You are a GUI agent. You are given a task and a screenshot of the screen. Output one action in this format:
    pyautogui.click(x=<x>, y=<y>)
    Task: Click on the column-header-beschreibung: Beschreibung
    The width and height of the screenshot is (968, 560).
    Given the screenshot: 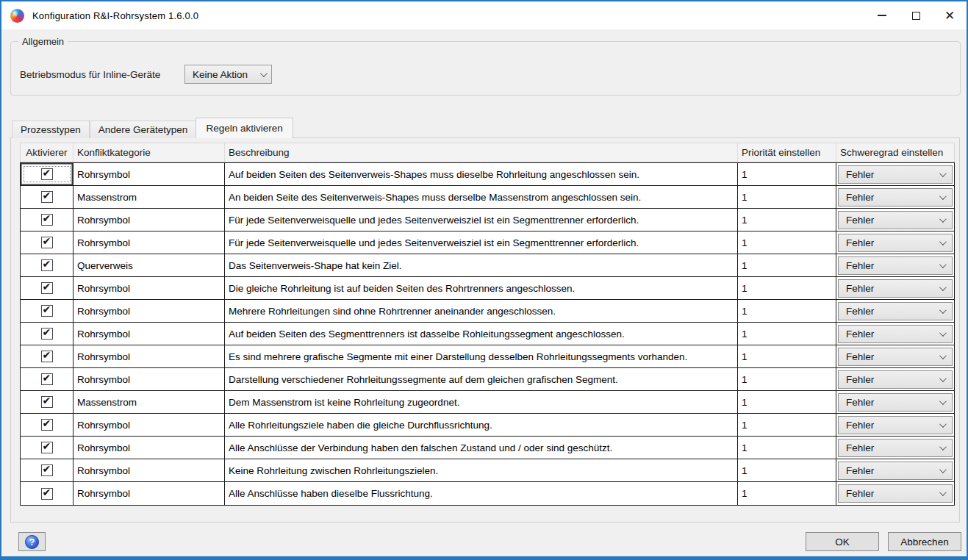 What is the action you would take?
    pyautogui.click(x=481, y=153)
    